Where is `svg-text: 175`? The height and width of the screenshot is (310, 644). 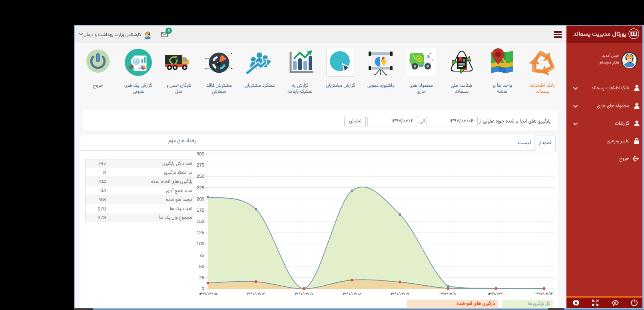 svg-text: 175 is located at coordinates (201, 210).